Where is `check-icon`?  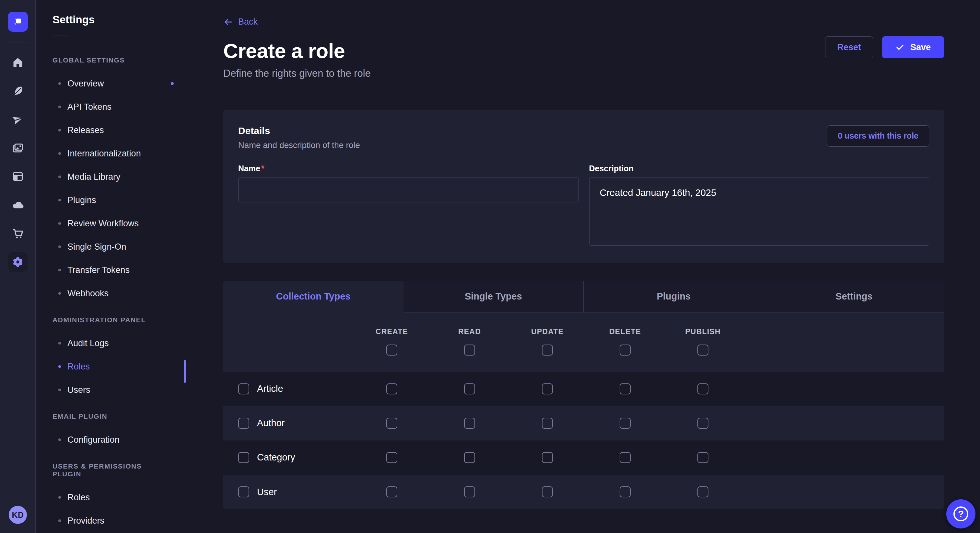 check-icon is located at coordinates (900, 47).